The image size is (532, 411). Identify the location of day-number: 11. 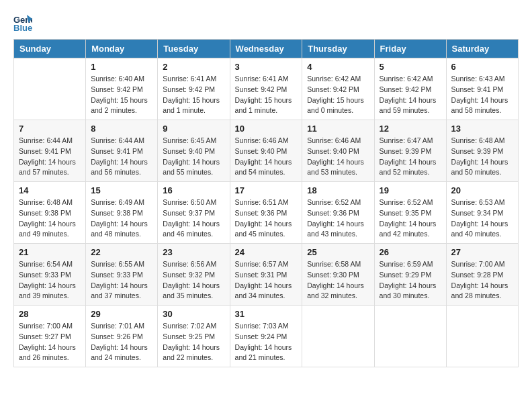
(338, 129).